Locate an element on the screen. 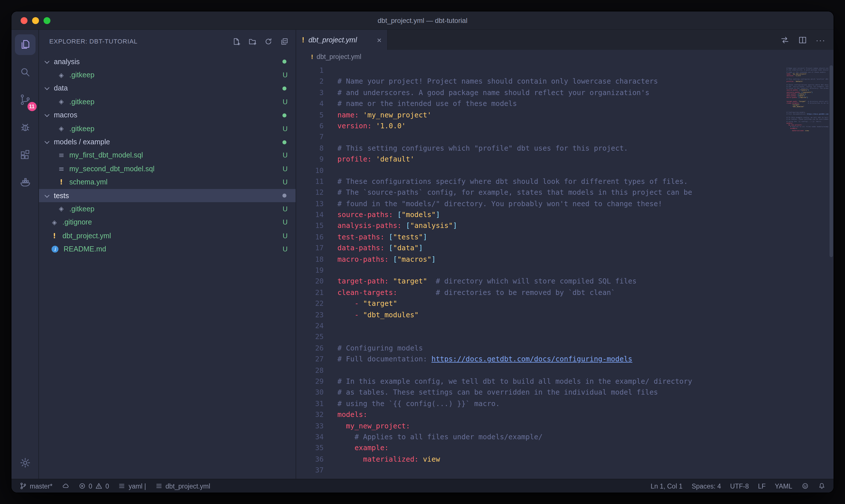  code-line-10: 10 is located at coordinates (540, 170).